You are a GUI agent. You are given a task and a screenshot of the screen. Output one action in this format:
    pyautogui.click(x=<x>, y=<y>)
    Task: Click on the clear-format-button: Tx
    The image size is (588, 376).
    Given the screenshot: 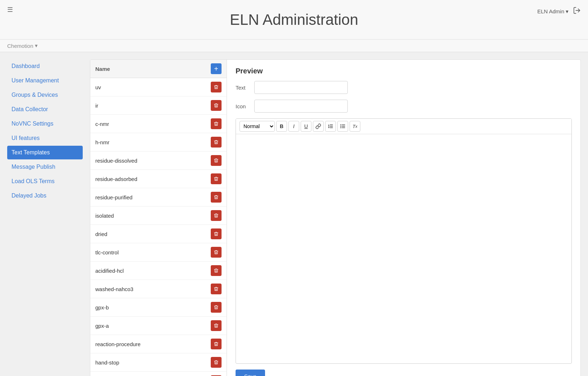 What is the action you would take?
    pyautogui.click(x=355, y=126)
    